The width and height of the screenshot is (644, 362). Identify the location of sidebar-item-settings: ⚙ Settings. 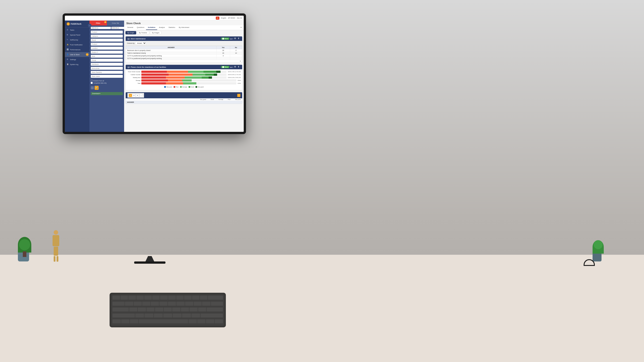
(77, 59).